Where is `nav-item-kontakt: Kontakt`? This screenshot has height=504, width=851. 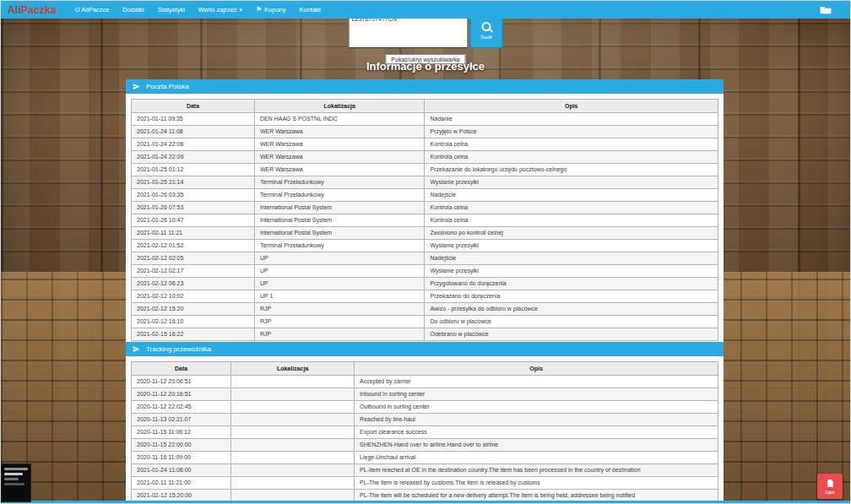 nav-item-kontakt: Kontakt is located at coordinates (311, 10).